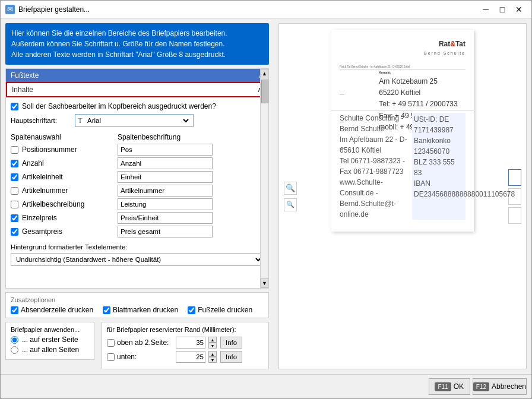 The image size is (532, 399). I want to click on footer-left-2: Im Apfelbaum 22 - D-65610 Köftiel, so click(376, 145).